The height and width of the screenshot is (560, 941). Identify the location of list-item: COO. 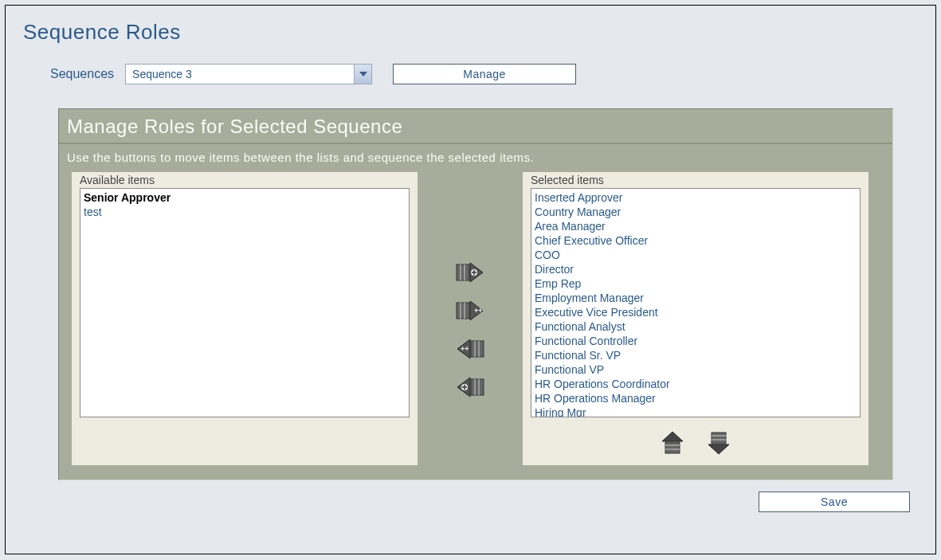
(696, 255).